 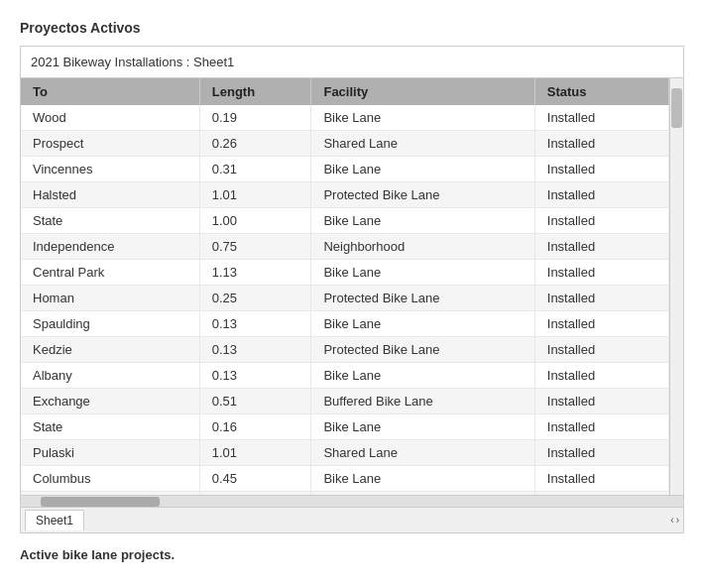 What do you see at coordinates (256, 298) in the screenshot?
I see `cell-length: 0.25` at bounding box center [256, 298].